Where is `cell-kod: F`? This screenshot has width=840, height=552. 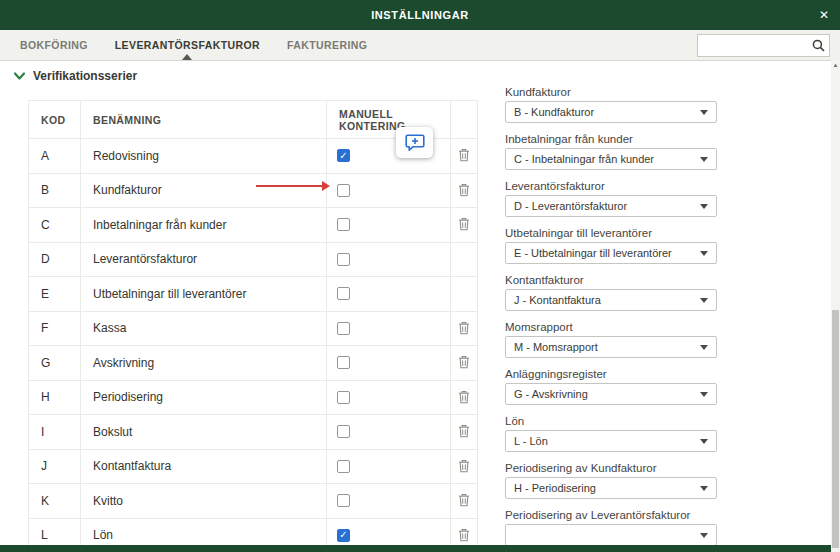 cell-kod: F is located at coordinates (55, 328).